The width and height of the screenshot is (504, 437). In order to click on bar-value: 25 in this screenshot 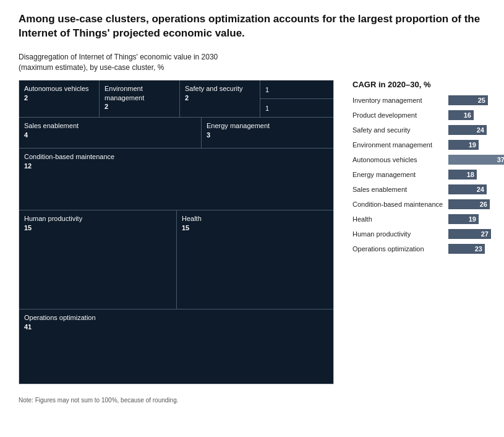, I will do `click(482, 100)`.